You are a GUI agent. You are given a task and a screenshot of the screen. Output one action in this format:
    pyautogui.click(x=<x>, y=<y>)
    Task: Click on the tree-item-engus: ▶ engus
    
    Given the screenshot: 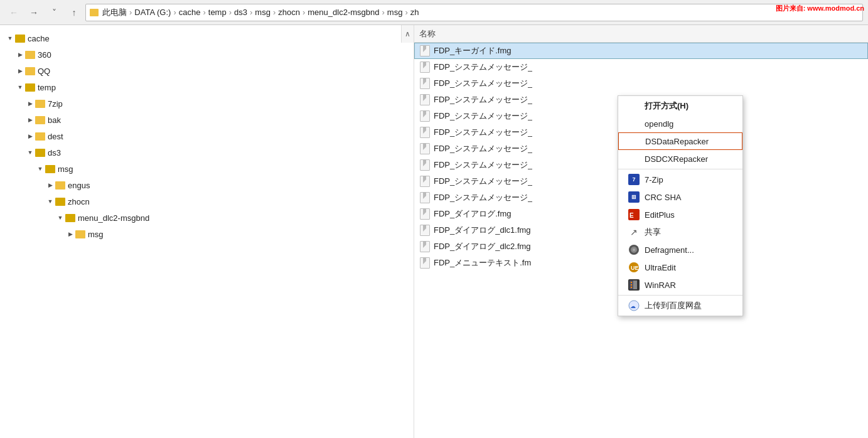 What is the action you would take?
    pyautogui.click(x=207, y=185)
    